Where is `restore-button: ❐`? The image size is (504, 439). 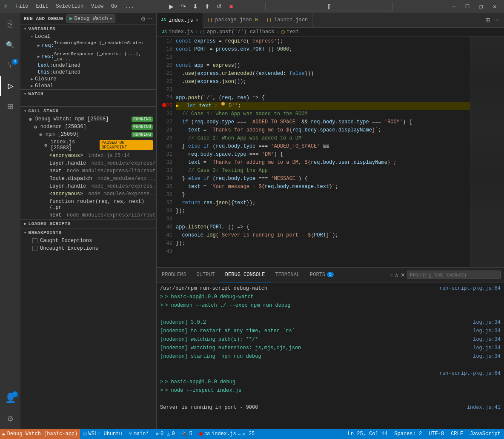
restore-button: ❐ is located at coordinates (481, 6).